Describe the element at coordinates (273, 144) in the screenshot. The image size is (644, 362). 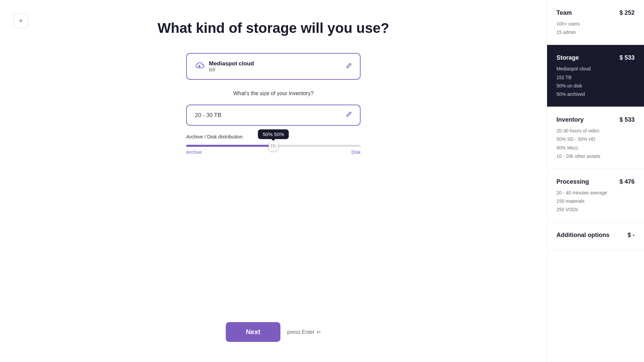
I see `distribution-section: Archive / Disk distribution 50% 50% Arch…` at that location.